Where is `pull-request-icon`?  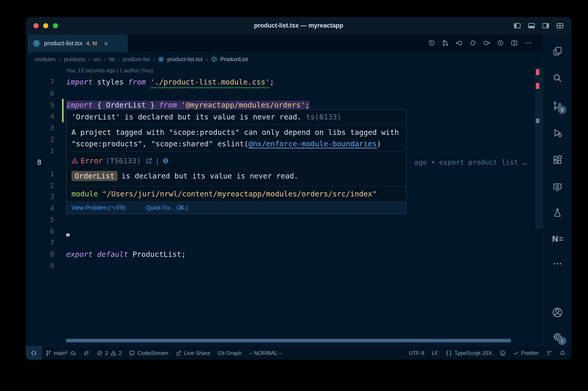 pull-request-icon is located at coordinates (445, 43).